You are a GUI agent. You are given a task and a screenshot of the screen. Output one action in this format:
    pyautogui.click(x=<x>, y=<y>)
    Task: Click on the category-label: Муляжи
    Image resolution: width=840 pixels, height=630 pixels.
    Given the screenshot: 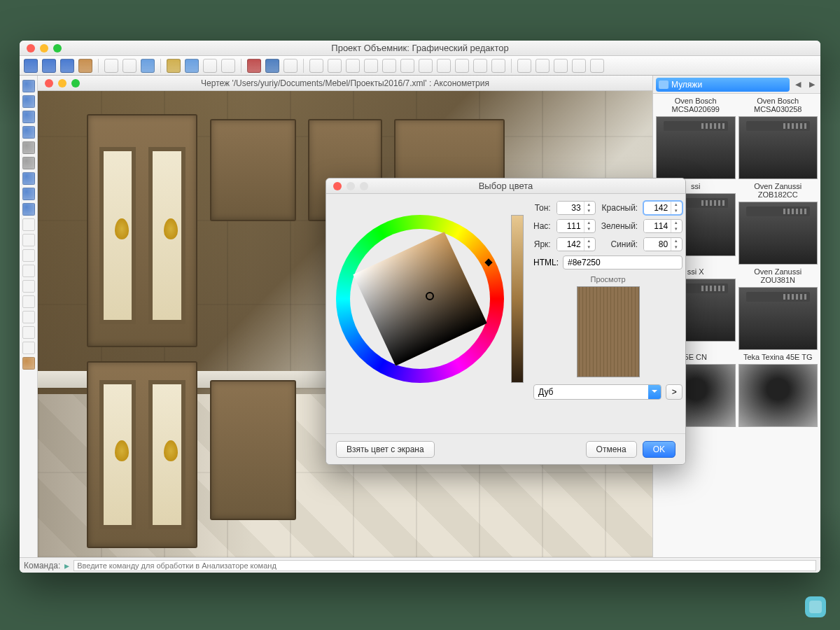 What is the action you would take?
    pyautogui.click(x=687, y=85)
    